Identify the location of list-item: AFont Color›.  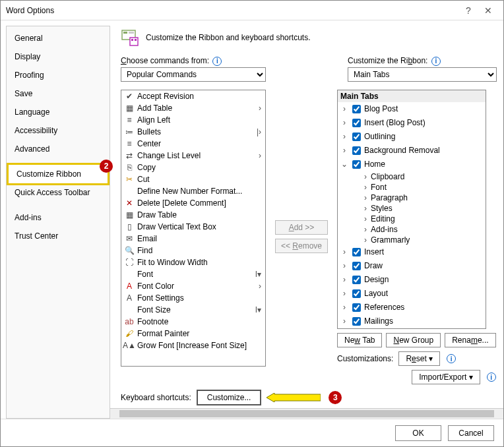
(193, 286).